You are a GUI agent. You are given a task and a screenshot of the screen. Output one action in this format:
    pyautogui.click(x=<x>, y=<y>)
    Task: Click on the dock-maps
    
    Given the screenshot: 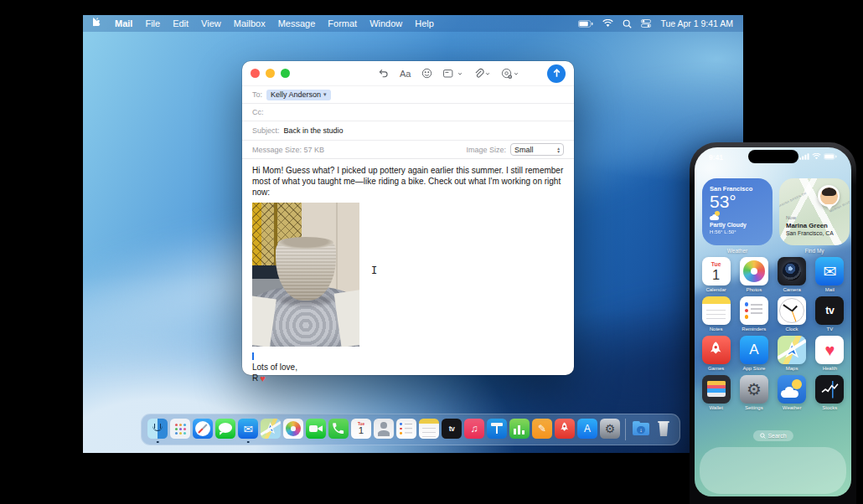 What is the action you would take?
    pyautogui.click(x=271, y=429)
    